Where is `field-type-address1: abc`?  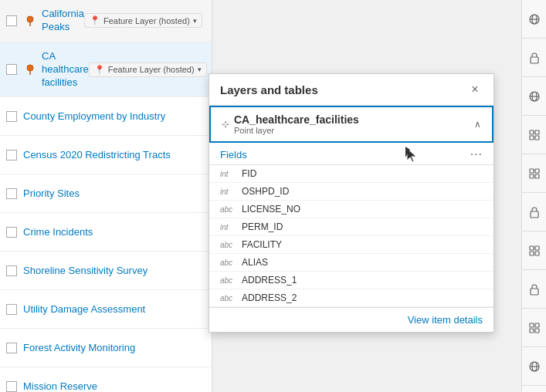 field-type-address1: abc is located at coordinates (231, 281).